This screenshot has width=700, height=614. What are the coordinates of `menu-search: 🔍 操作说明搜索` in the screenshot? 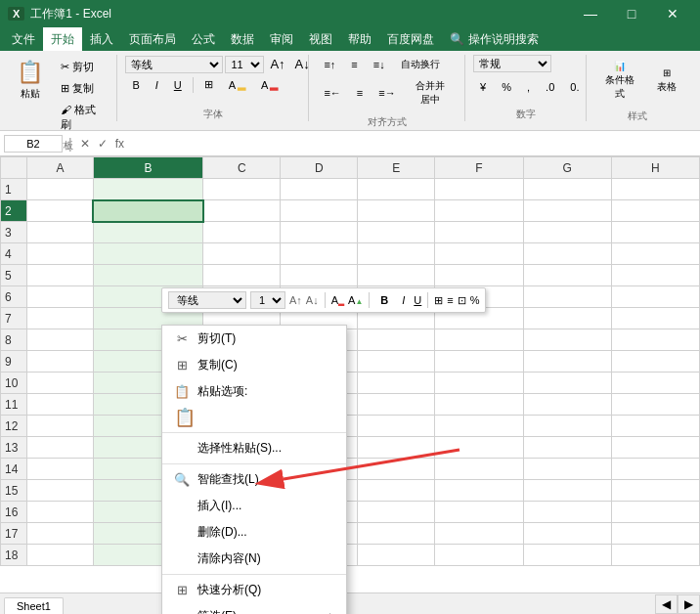 It's located at (495, 39).